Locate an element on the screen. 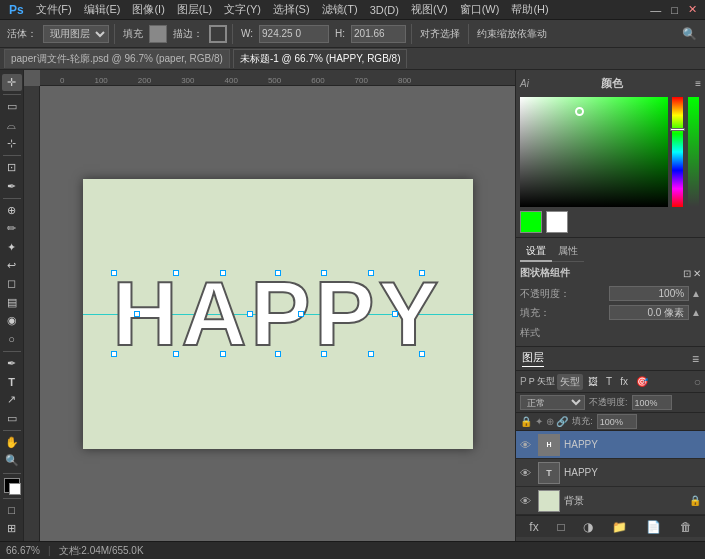 The image size is (705, 559). prop-tab-attributes: 属性 is located at coordinates (568, 252).